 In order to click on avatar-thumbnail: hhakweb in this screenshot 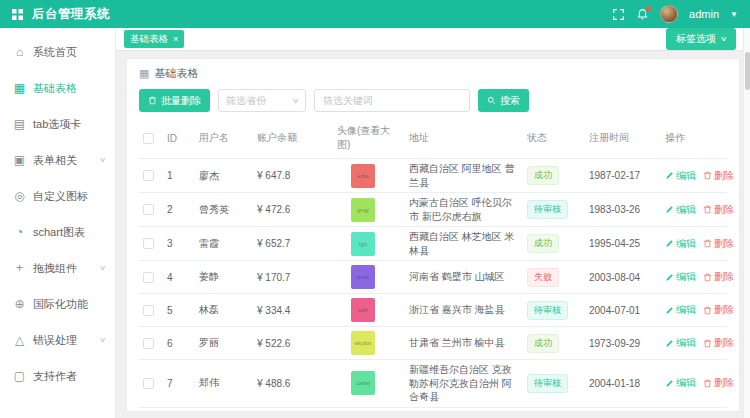, I will do `click(363, 412)`.